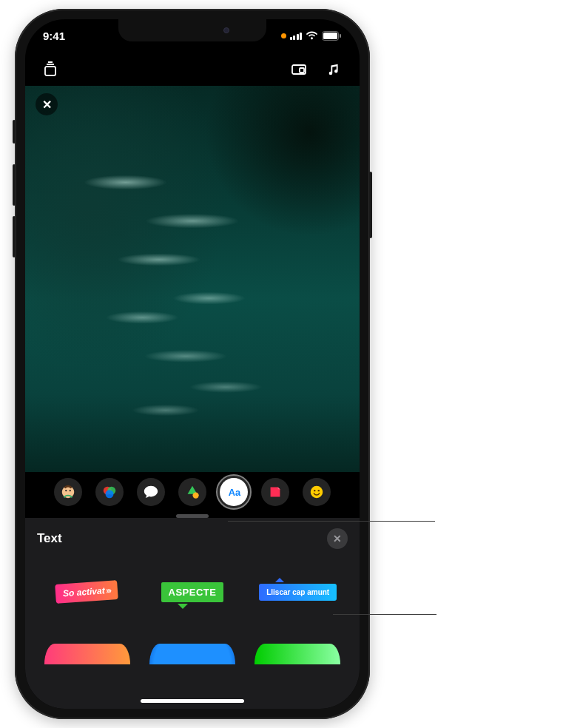 Image resolution: width=563 pixels, height=728 pixels. I want to click on home-indicator, so click(192, 701).